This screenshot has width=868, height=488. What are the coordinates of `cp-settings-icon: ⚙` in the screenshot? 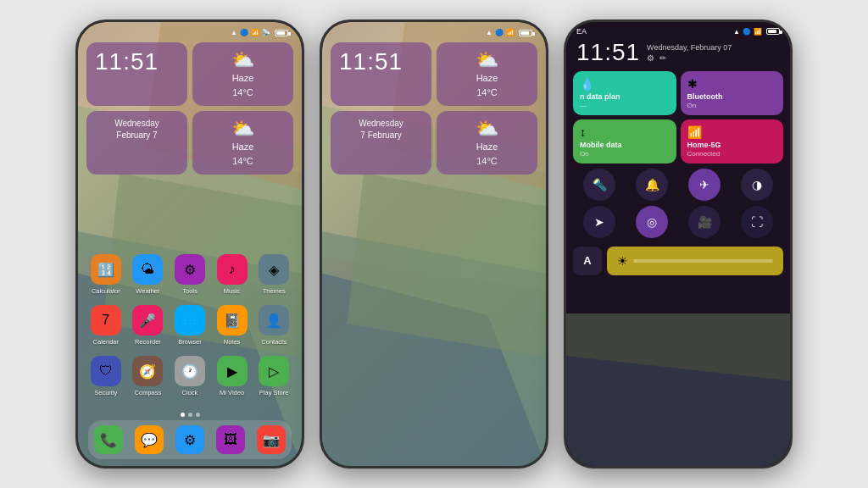 It's located at (651, 58).